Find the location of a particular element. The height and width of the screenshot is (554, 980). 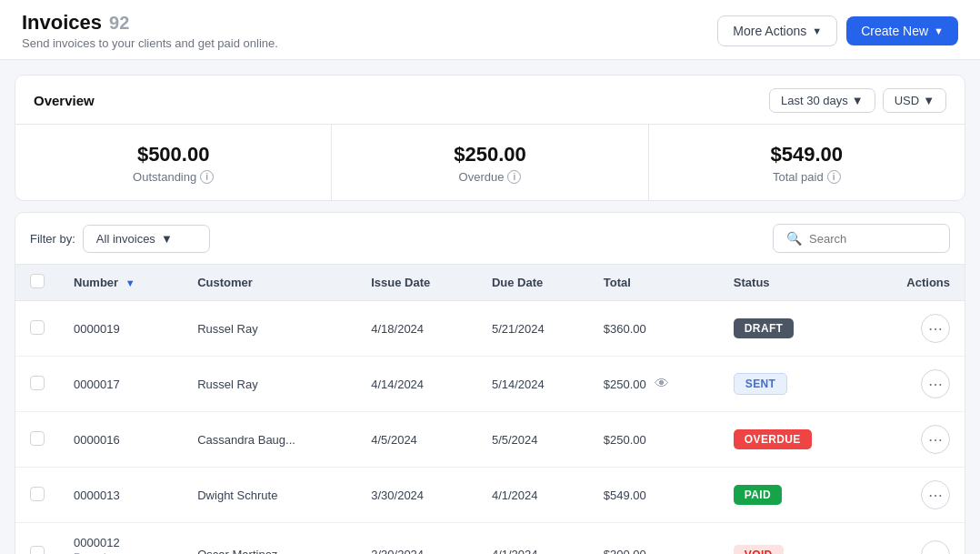

cell-status: DRAFT is located at coordinates (793, 329).